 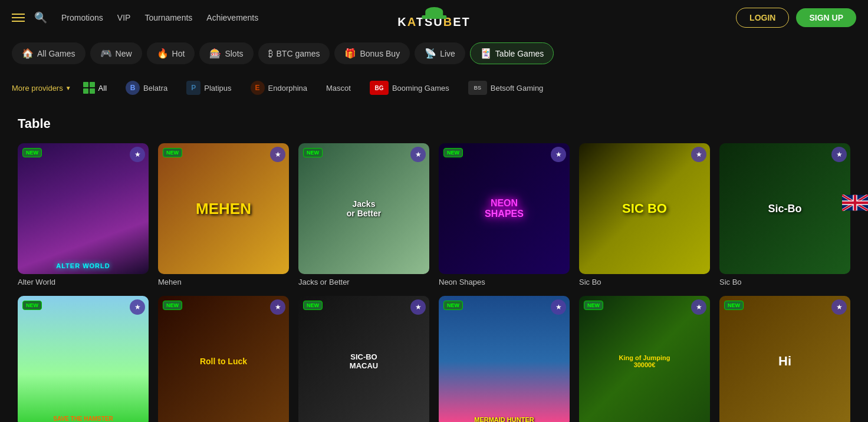 I want to click on game-img-label-roll: Roll to Luck, so click(x=223, y=361).